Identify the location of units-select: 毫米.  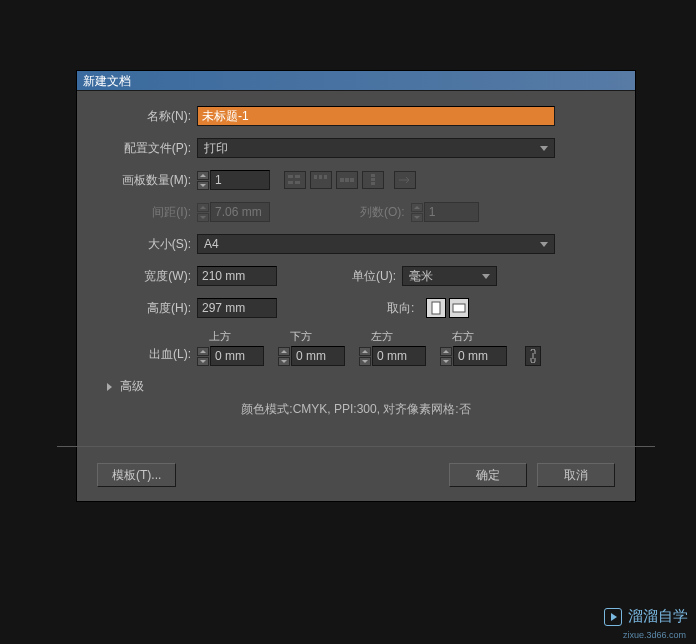
(450, 276).